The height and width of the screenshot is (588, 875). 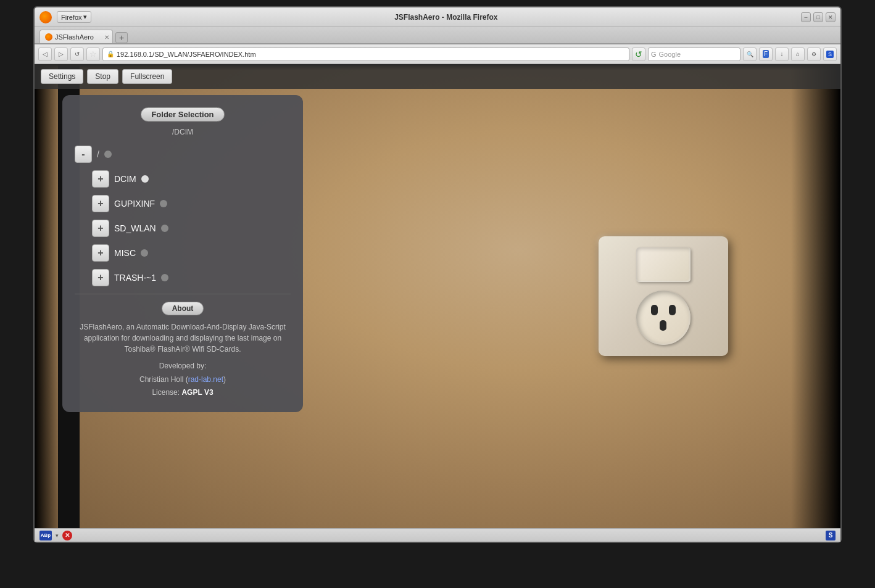 What do you see at coordinates (183, 294) in the screenshot?
I see `panel-separator` at bounding box center [183, 294].